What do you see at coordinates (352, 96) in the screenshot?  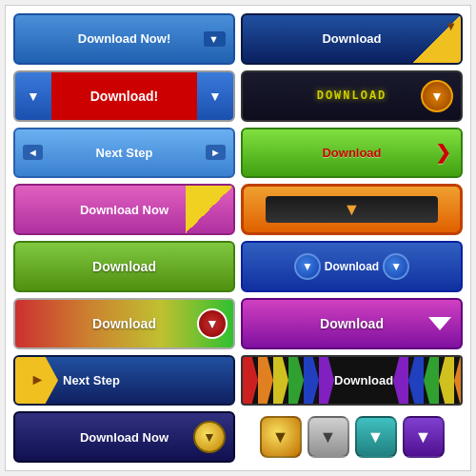 I see `download-lcd-button: DOWNLOAD ▼` at bounding box center [352, 96].